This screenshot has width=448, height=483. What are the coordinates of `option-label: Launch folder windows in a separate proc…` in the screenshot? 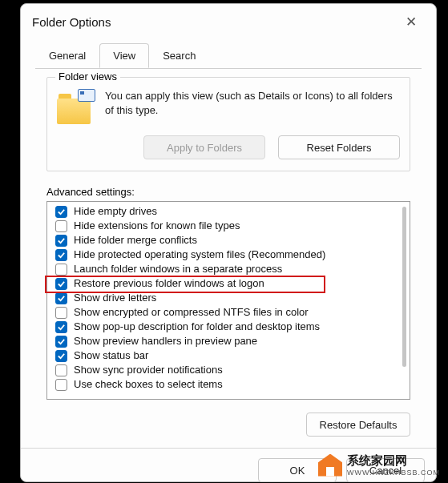 It's located at (178, 269).